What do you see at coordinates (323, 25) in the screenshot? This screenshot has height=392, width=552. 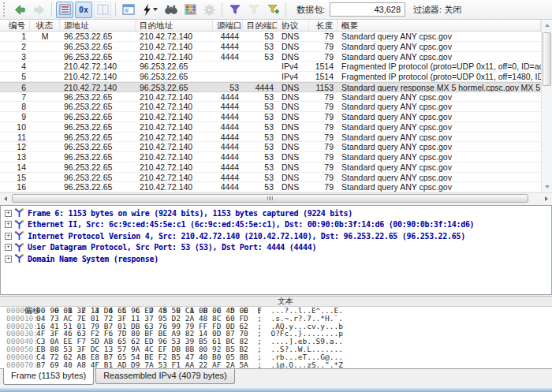 I see `column-header: 长度` at bounding box center [323, 25].